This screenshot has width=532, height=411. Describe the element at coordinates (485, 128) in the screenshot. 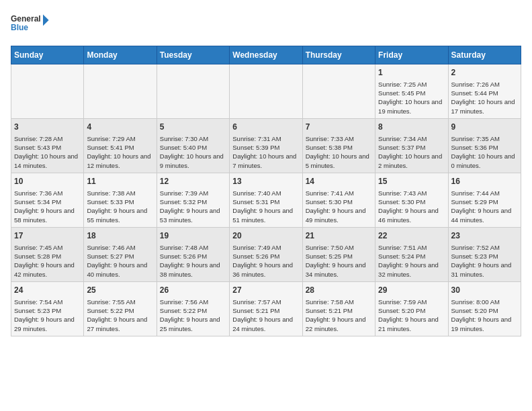

I see `day-number: 9` at that location.